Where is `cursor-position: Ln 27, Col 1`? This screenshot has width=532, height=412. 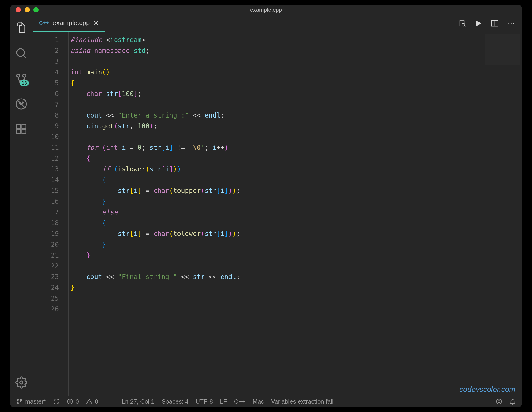 cursor-position: Ln 27, Col 1 is located at coordinates (138, 402).